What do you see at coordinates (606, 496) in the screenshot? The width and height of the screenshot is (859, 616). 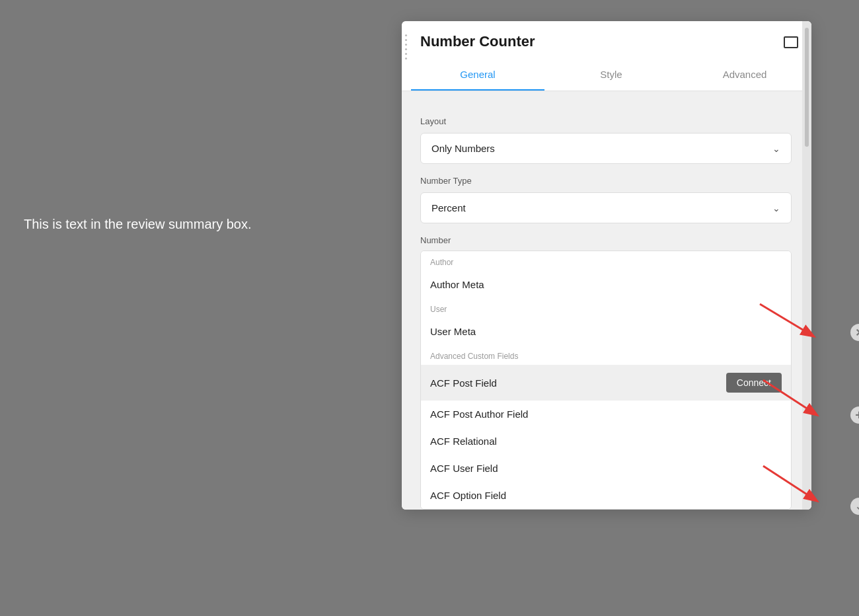 I see `dropdown-item-acf-option-field: ACF Option Field` at bounding box center [606, 496].